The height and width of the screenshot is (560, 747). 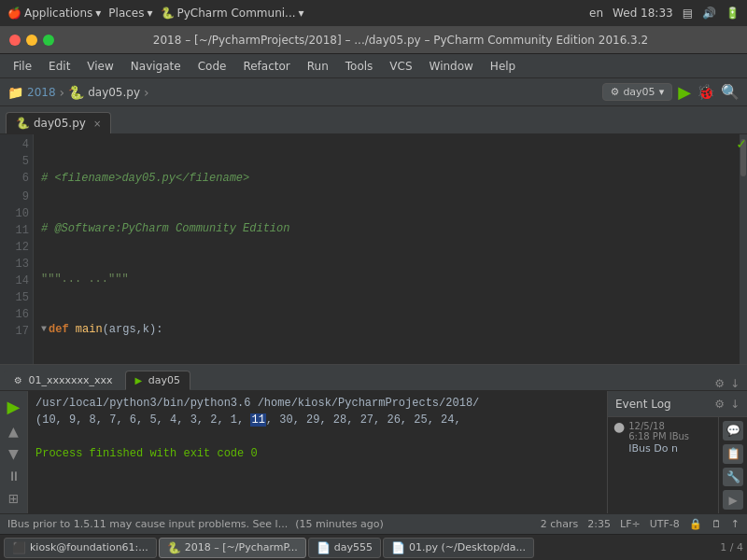 I want to click on tab-bar: 🐍 day05.py ×, so click(x=374, y=120).